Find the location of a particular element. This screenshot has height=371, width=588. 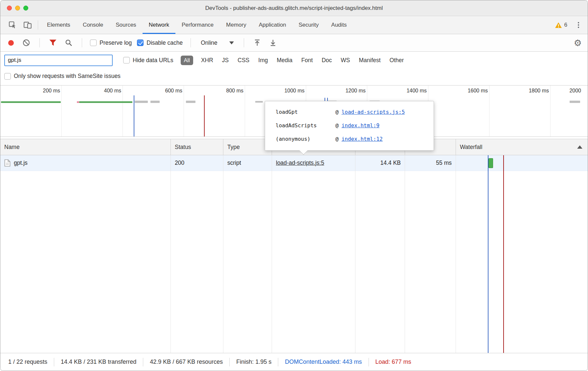

source-link: index.html:9 is located at coordinates (361, 126).